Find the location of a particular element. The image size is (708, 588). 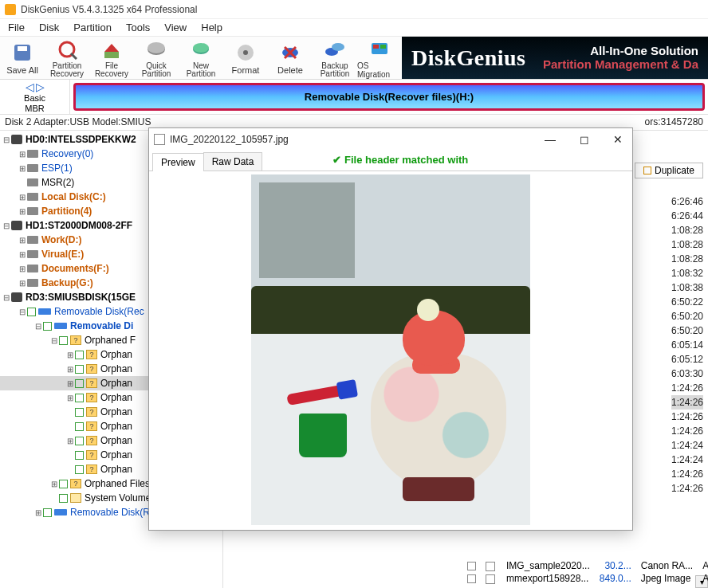

file-time-cell: 6:26:46 is located at coordinates (687, 202).